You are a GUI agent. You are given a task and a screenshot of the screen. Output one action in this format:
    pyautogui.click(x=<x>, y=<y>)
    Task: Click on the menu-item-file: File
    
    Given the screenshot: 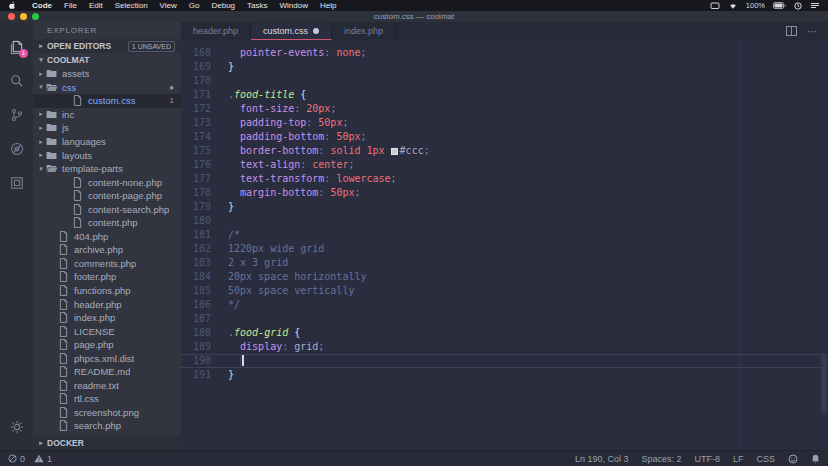 What is the action you would take?
    pyautogui.click(x=70, y=6)
    